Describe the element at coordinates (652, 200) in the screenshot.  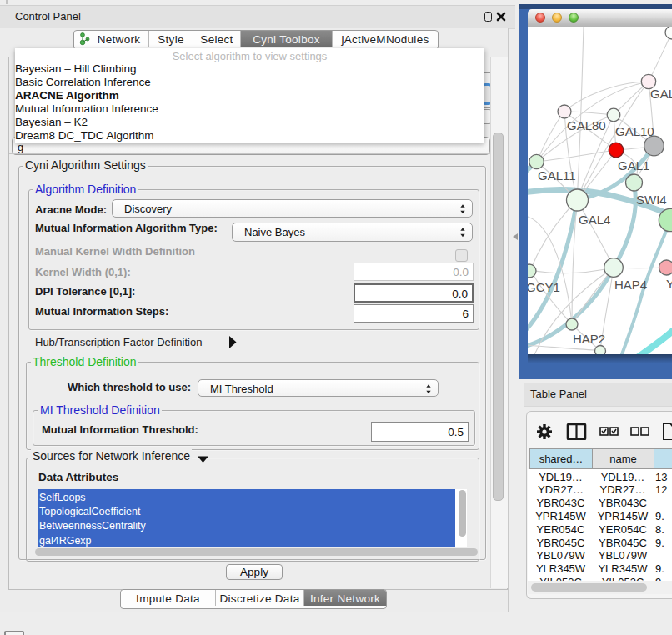
I see `svg-text: SWI4` at that location.